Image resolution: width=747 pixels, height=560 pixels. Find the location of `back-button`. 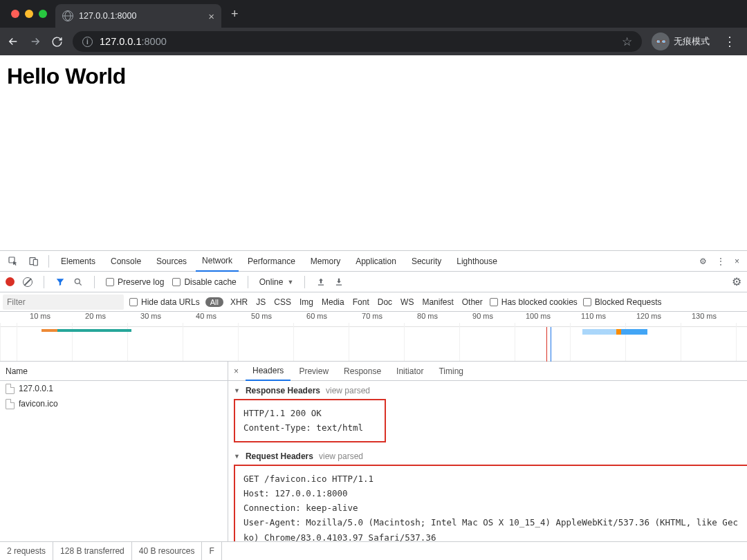

back-button is located at coordinates (13, 41).